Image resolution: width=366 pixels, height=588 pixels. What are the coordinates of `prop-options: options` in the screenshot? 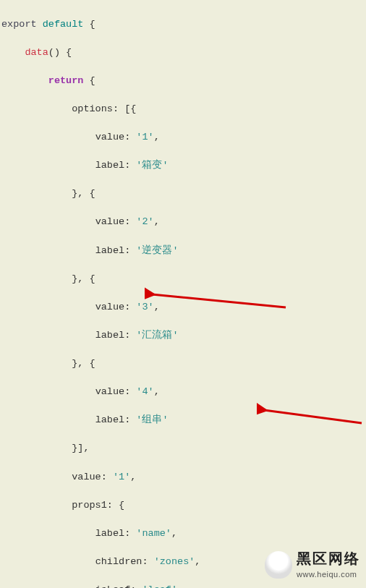 It's located at (93, 108).